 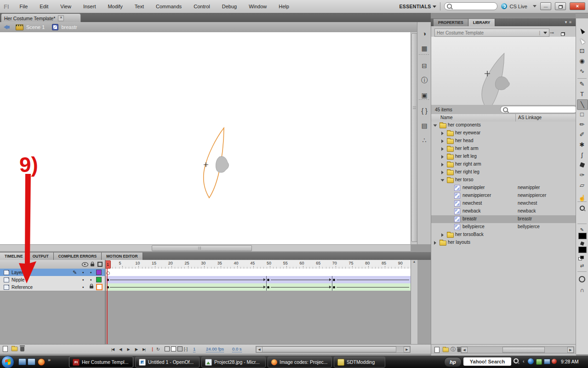 I want to click on library-item-her-eyewear: her eyewear, so click(x=504, y=133).